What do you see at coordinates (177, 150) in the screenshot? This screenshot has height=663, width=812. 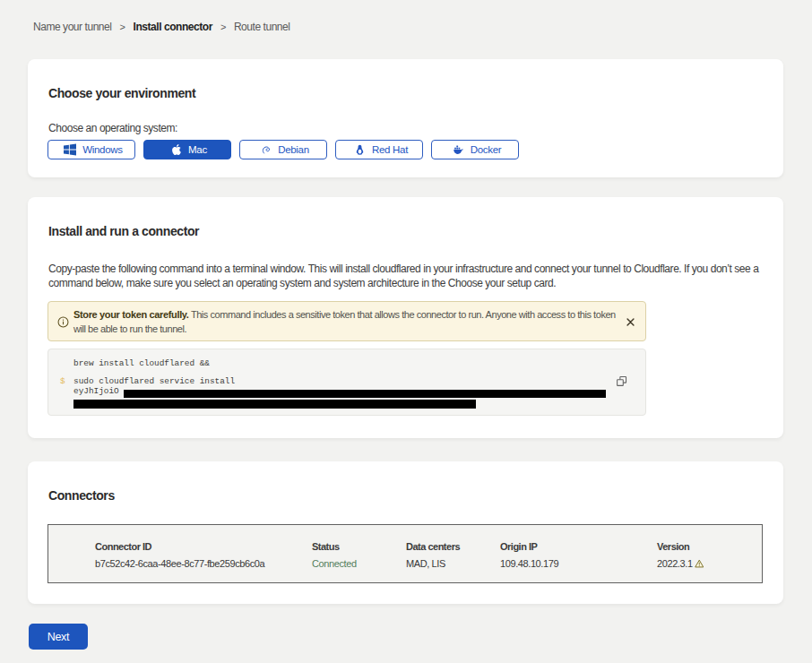 I see `apple-icon` at bounding box center [177, 150].